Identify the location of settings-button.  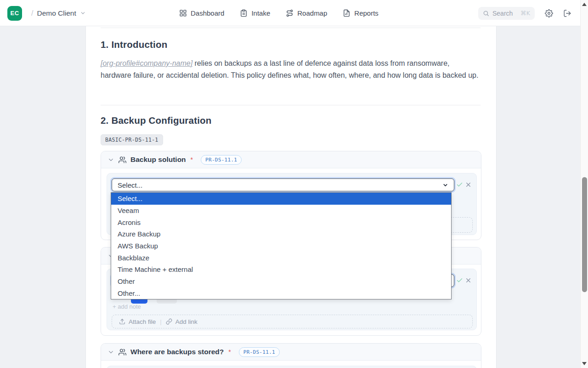
(549, 13).